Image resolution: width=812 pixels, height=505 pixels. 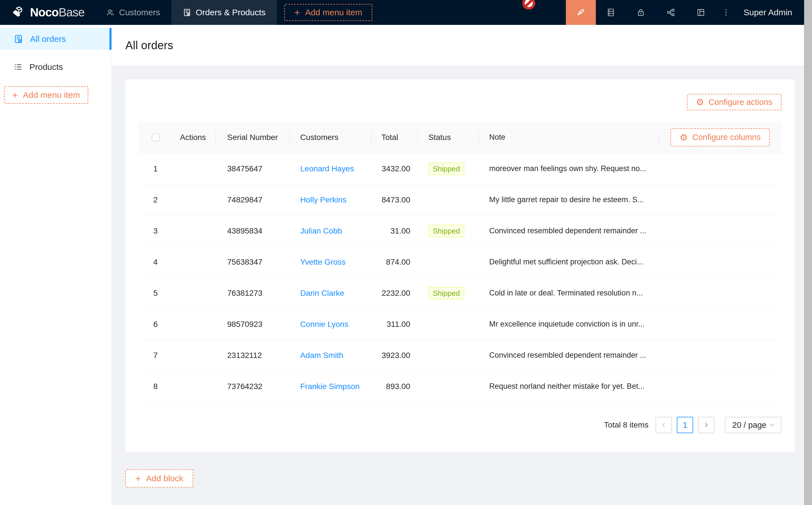 I want to click on customer-link: Holly Perkins, so click(x=323, y=200).